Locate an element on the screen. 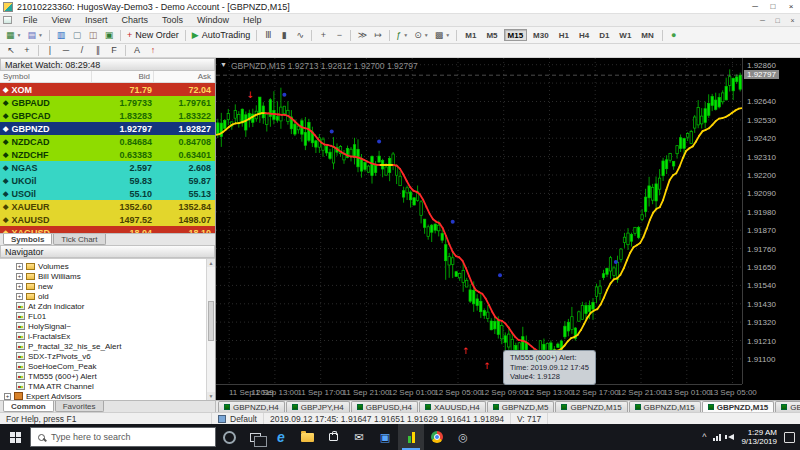 This screenshot has height=450, width=800. market-watch-row-ukoil: ◆UKOil59.8359.87 is located at coordinates (108, 180).